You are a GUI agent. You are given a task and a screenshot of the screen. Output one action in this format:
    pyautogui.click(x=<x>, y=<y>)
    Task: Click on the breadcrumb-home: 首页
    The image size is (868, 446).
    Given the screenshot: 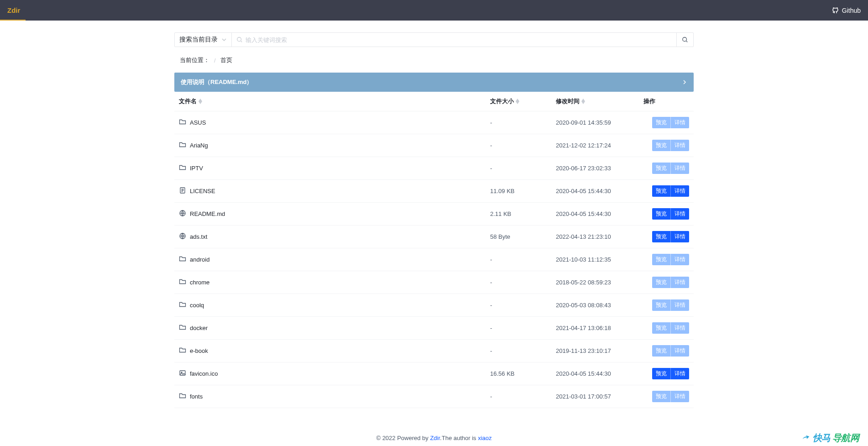 What is the action you would take?
    pyautogui.click(x=226, y=60)
    